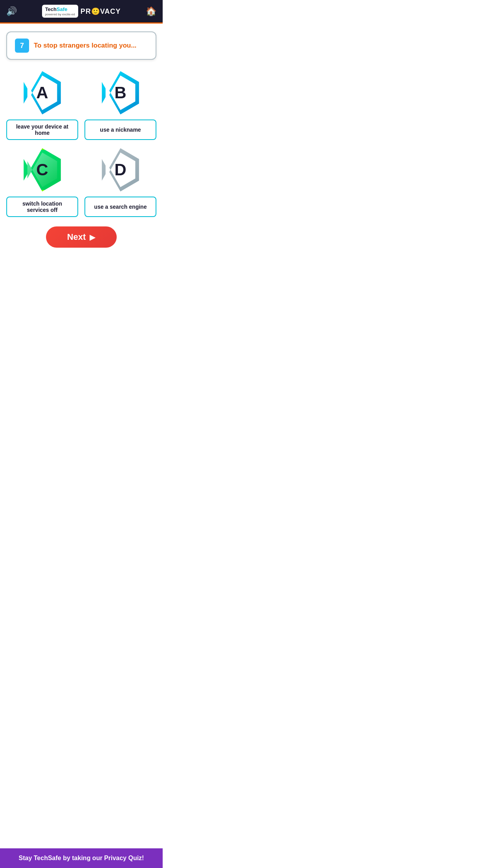 Image resolution: width=488 pixels, height=868 pixels. Describe the element at coordinates (42, 93) in the screenshot. I see `hex-a-wrapper: A` at that location.